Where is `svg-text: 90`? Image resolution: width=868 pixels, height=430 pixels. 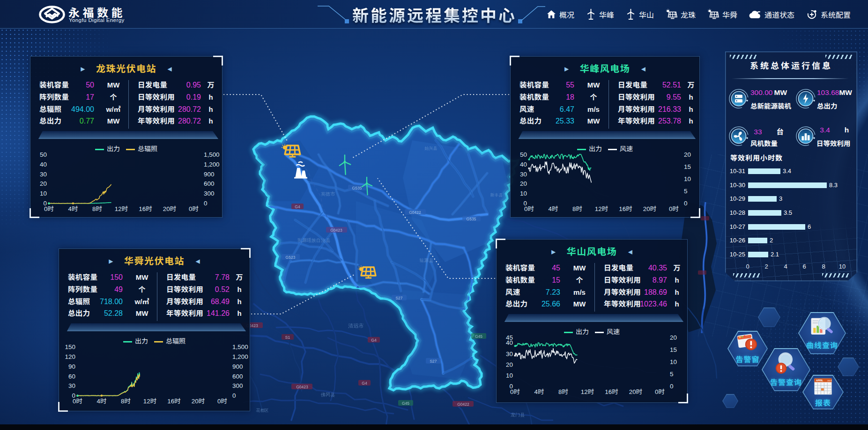
svg-text: 90 is located at coordinates (72, 367).